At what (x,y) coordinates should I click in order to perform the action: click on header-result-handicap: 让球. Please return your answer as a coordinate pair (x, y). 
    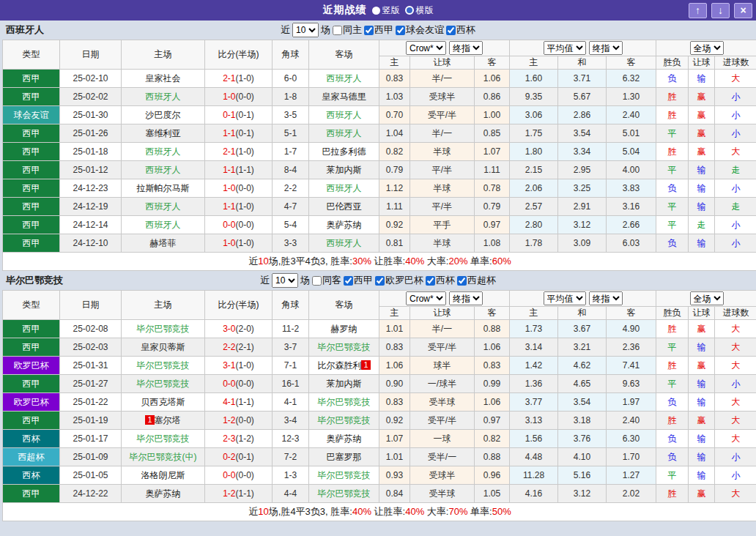
    Looking at the image, I should click on (702, 63).